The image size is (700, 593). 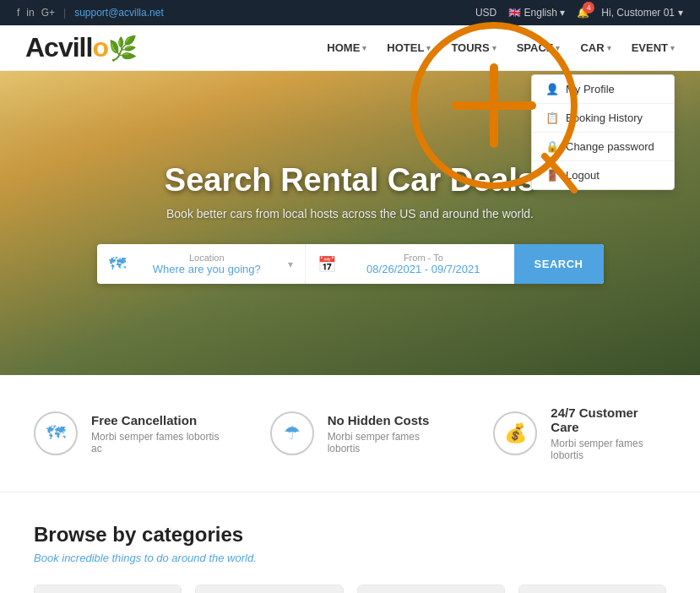 What do you see at coordinates (559, 264) in the screenshot?
I see `search-button: SEARCH` at bounding box center [559, 264].